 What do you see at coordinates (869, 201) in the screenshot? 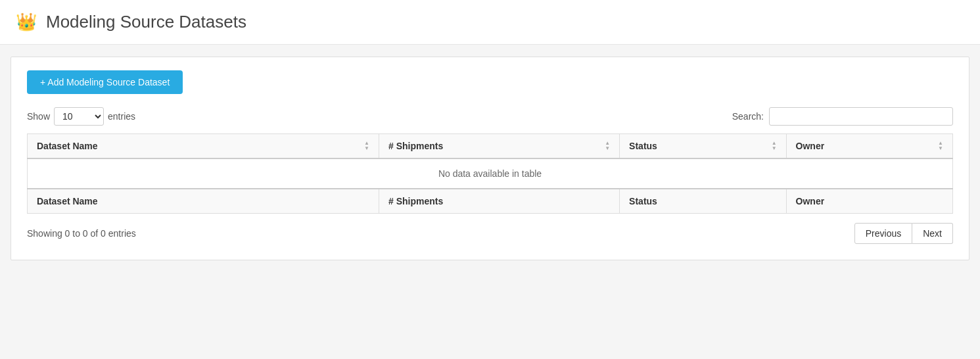
I see `footer-col-owner: Owner` at bounding box center [869, 201].